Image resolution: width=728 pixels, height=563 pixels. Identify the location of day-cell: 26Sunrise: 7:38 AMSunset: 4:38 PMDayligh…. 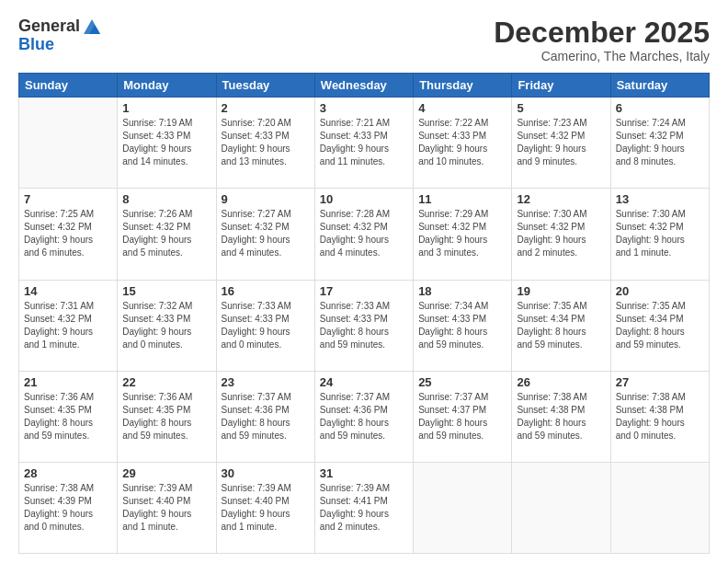
(561, 416).